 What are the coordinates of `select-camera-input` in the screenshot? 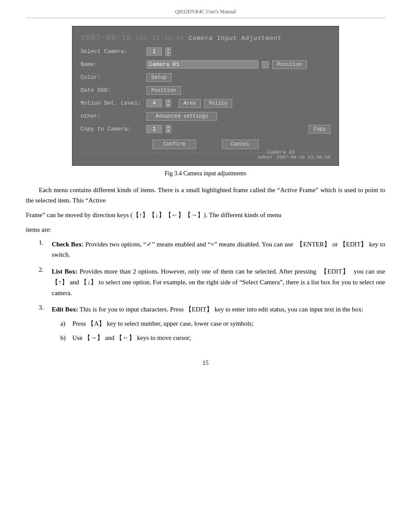 It's located at (154, 52).